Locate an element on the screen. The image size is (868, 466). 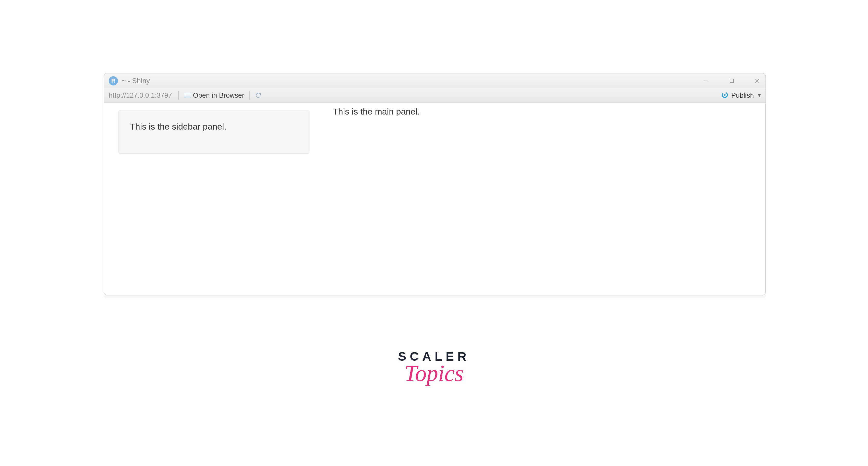
window-controls is located at coordinates (732, 81).